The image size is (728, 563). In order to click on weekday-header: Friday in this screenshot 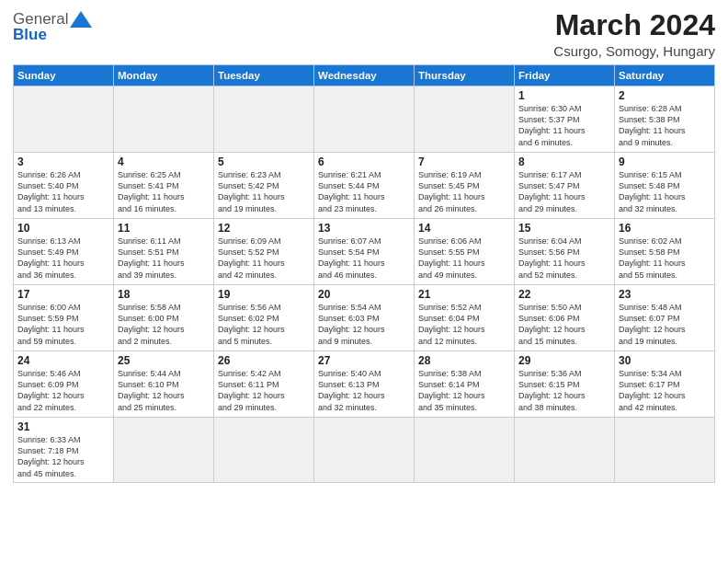, I will do `click(564, 75)`.